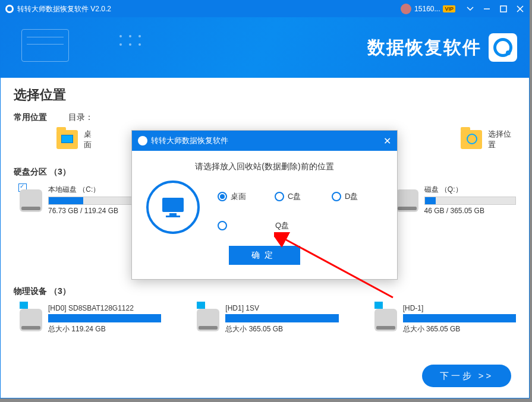  Describe the element at coordinates (300, 226) in the screenshot. I see `radio-q-drive: Q盘` at that location.